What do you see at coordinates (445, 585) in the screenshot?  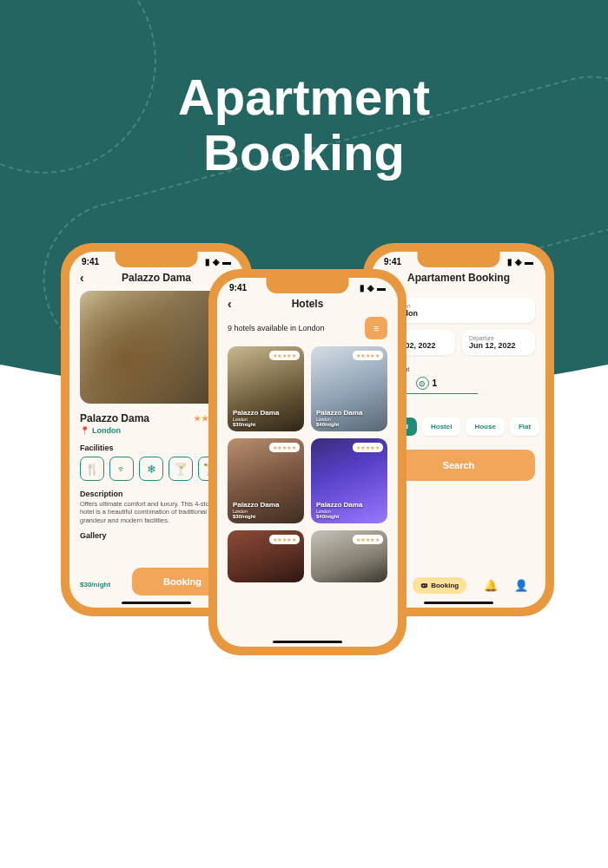 I see `tab-booking-label: Booking` at bounding box center [445, 585].